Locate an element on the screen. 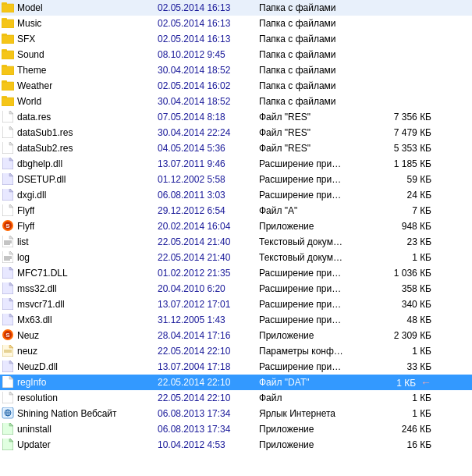 Image resolution: width=472 pixels, height=476 pixels. file-date: 13.07.2011 9:46 is located at coordinates (208, 164).